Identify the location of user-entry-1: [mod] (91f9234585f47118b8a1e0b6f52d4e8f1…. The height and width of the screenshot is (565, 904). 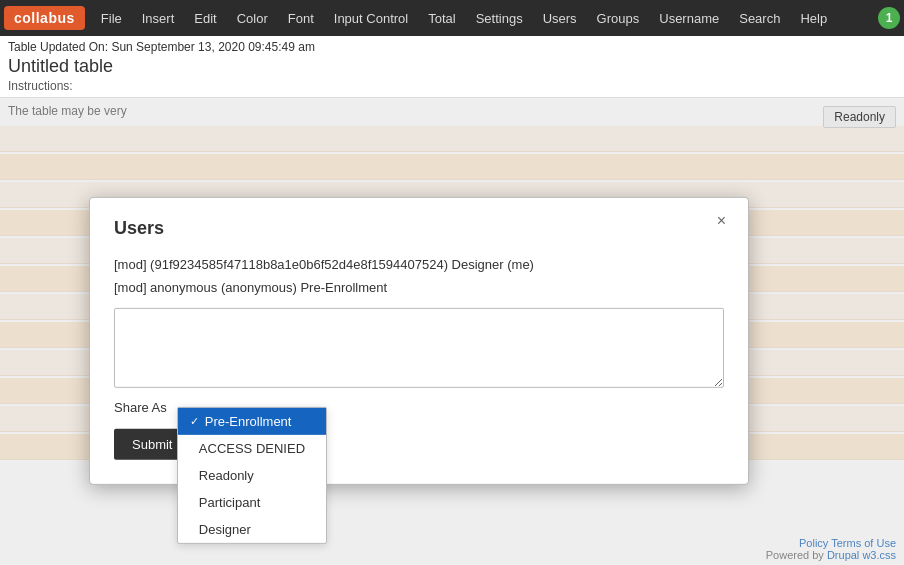
(419, 264).